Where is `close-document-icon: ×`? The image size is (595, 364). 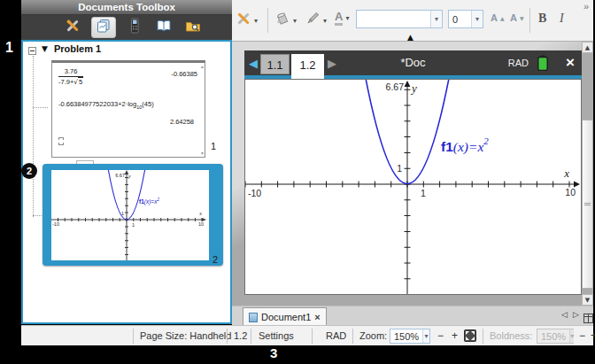
close-document-icon: × is located at coordinates (570, 63).